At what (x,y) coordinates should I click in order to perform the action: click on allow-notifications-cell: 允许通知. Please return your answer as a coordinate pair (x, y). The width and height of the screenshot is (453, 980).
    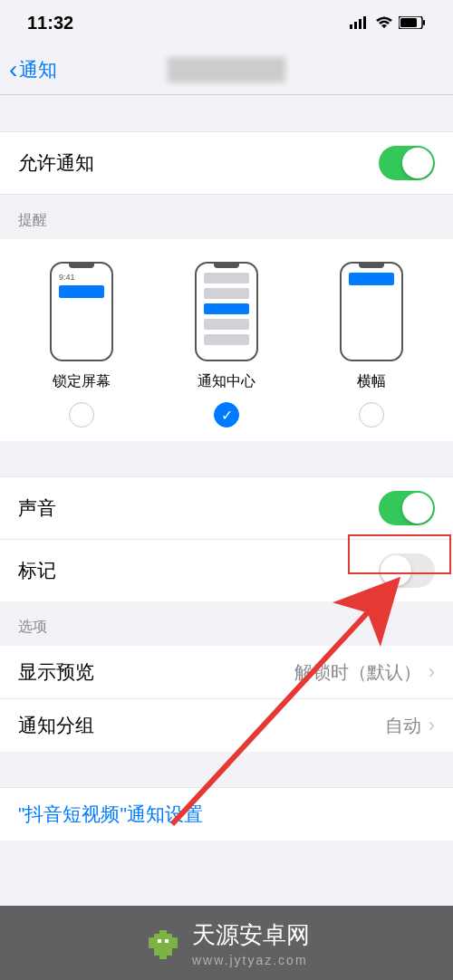
    Looking at the image, I should click on (226, 163).